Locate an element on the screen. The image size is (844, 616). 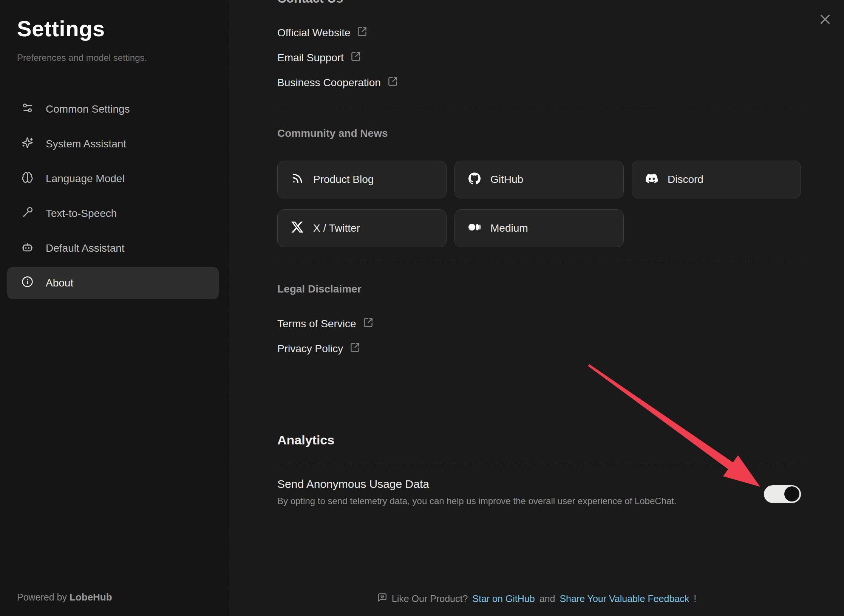
link-business-cooperation: Business Cooperation is located at coordinates (539, 83).